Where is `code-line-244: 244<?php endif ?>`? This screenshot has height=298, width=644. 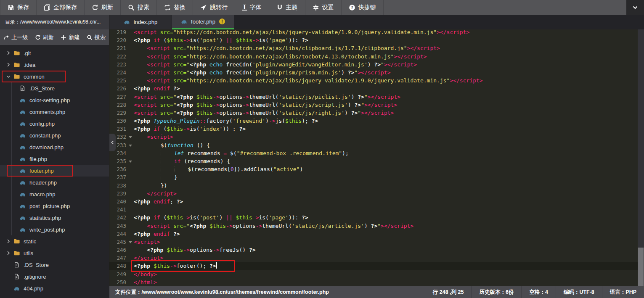
code-line-244: 244<?php endif ?> is located at coordinates (374, 234).